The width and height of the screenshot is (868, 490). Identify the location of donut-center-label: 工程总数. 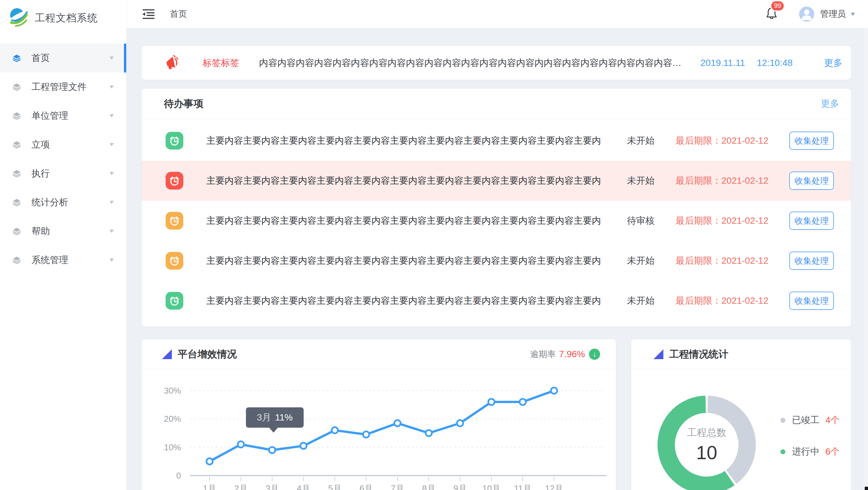
(707, 433).